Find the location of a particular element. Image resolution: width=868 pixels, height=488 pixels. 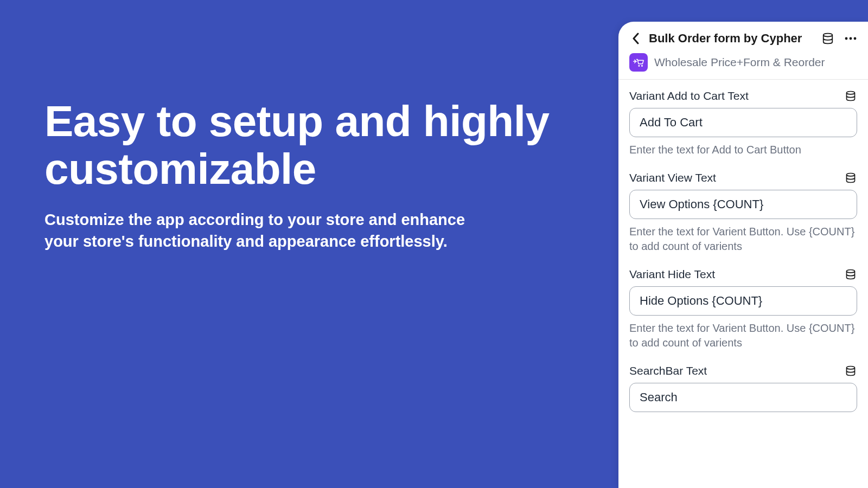

field-label: Variant Add to Cart Text is located at coordinates (689, 96).